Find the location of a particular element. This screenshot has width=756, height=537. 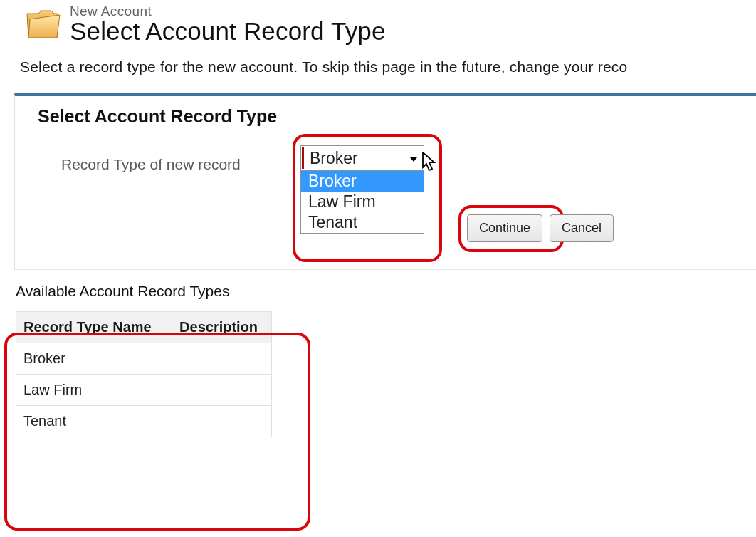

cursor-icon is located at coordinates (430, 162).